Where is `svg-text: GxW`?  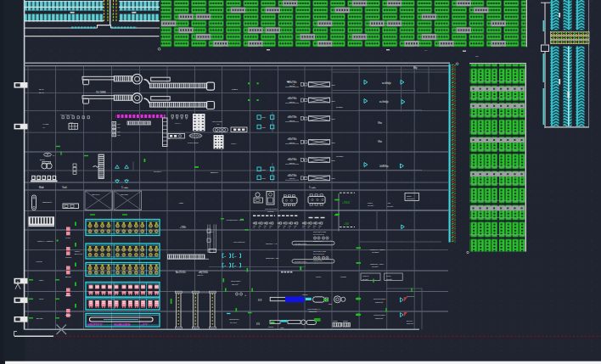
svg-text: GxW is located at coordinates (42, 299).